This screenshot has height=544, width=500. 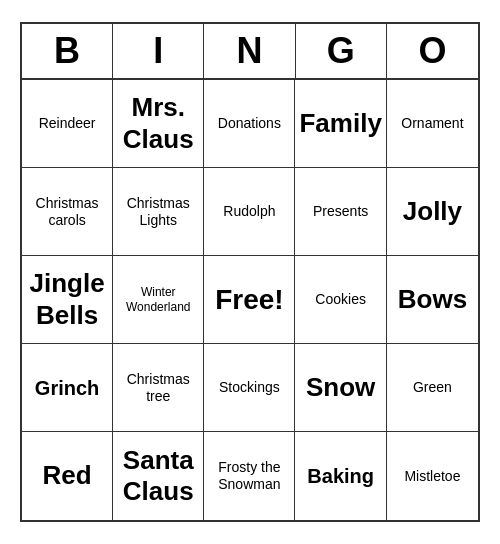 What do you see at coordinates (340, 388) in the screenshot?
I see `bingo-cell: Snow` at bounding box center [340, 388].